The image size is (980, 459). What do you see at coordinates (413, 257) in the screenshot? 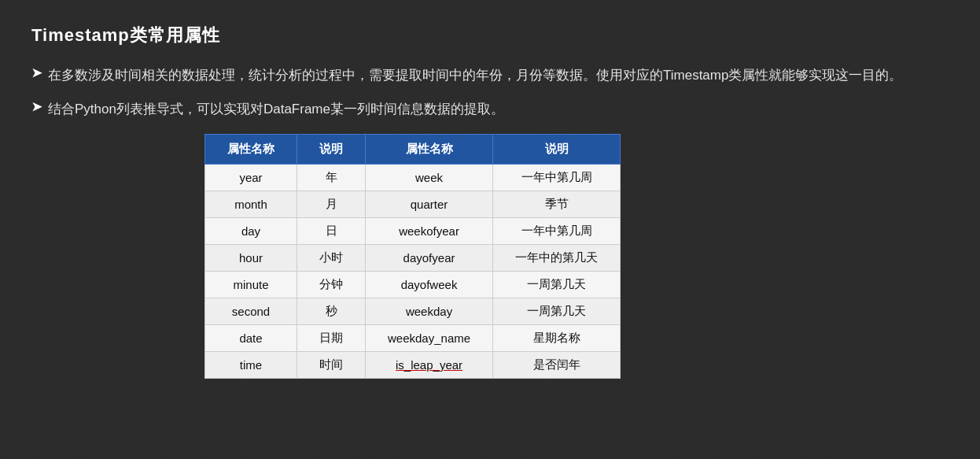
I see `table-row: hour小时dayofyear一年中的第几天` at bounding box center [413, 257].